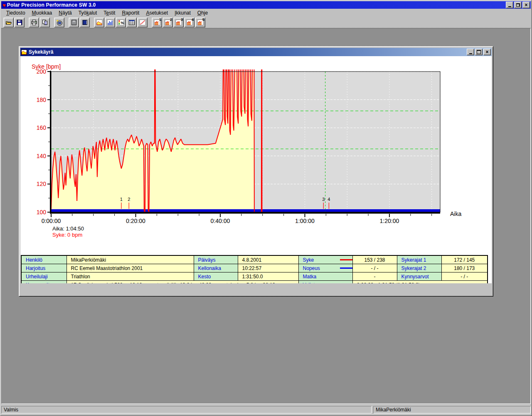  What do you see at coordinates (99, 22) in the screenshot?
I see `curve-chart-icon` at bounding box center [99, 22].